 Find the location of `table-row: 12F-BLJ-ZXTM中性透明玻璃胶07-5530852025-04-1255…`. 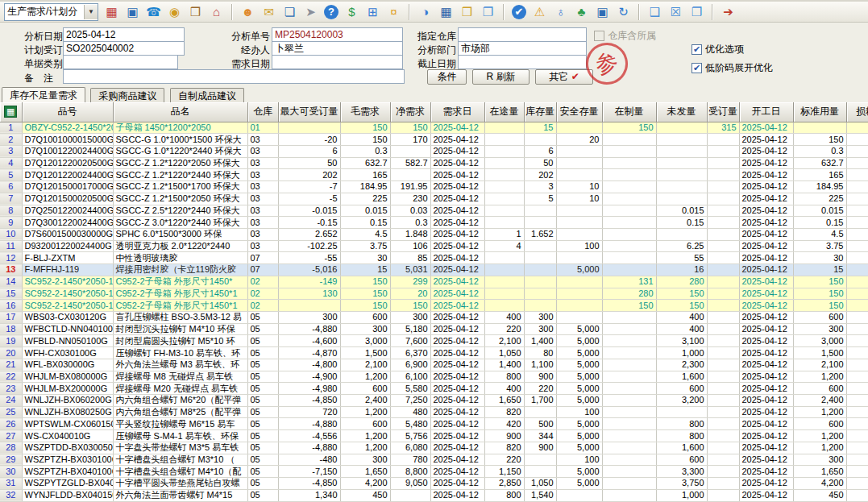

table-row: 12F-BLJ-ZXTM中性透明玻璃胶07-5530852025-04-1255… is located at coordinates (434, 258).